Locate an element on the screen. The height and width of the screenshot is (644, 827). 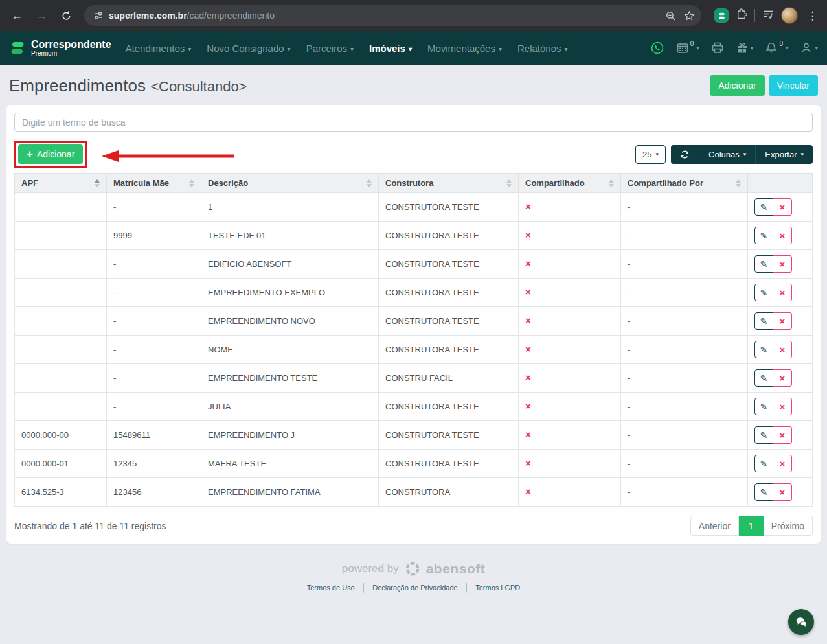
user-menu-button: ▾ is located at coordinates (809, 48).